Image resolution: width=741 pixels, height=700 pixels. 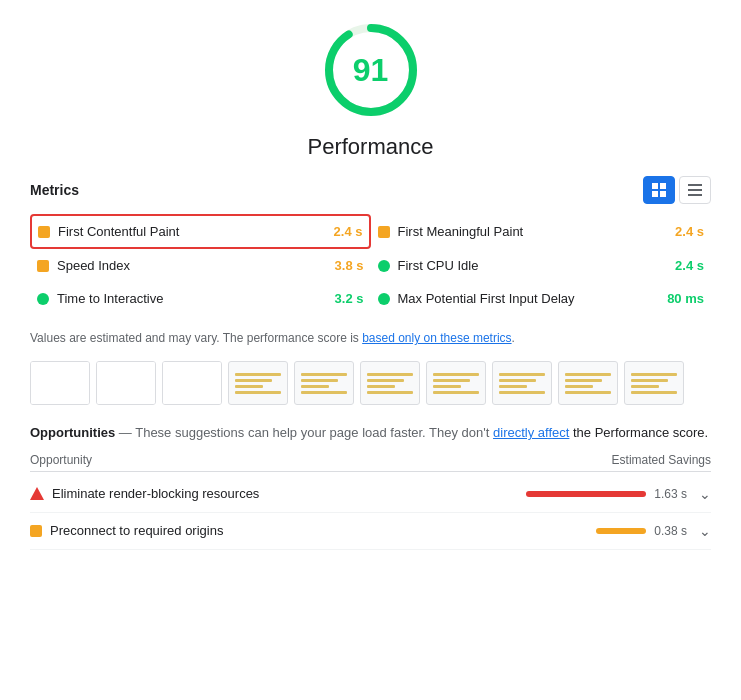 I want to click on opp-name-preconnect: Preconnect to required origins, so click(x=319, y=530).